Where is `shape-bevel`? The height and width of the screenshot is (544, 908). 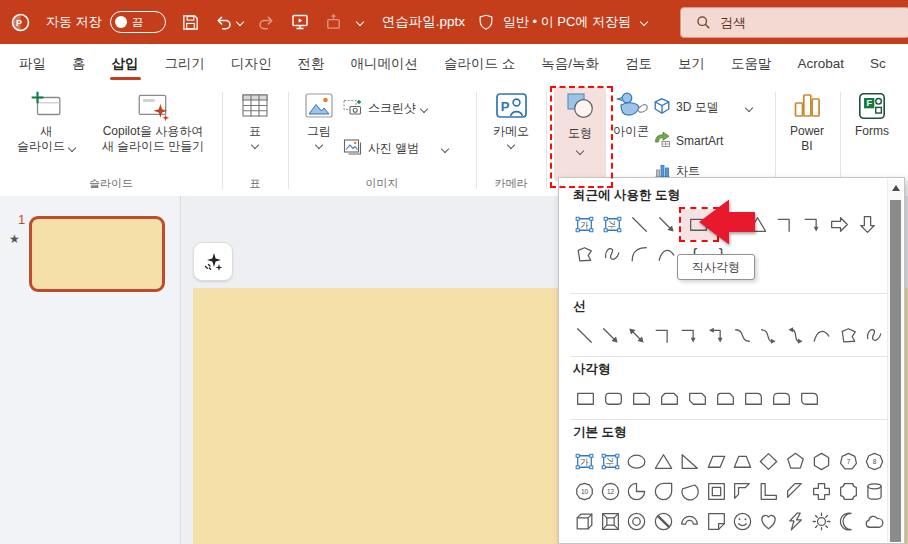 shape-bevel is located at coordinates (610, 521).